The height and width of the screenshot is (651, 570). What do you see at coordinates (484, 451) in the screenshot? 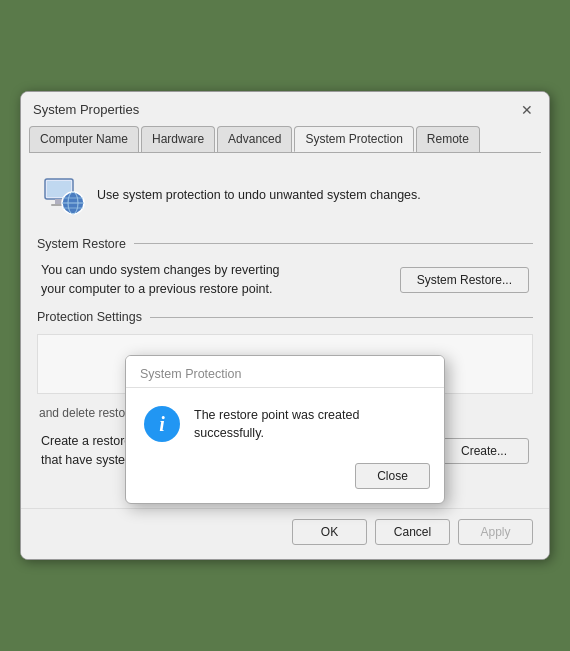
I see `create-button: Create...` at bounding box center [484, 451].